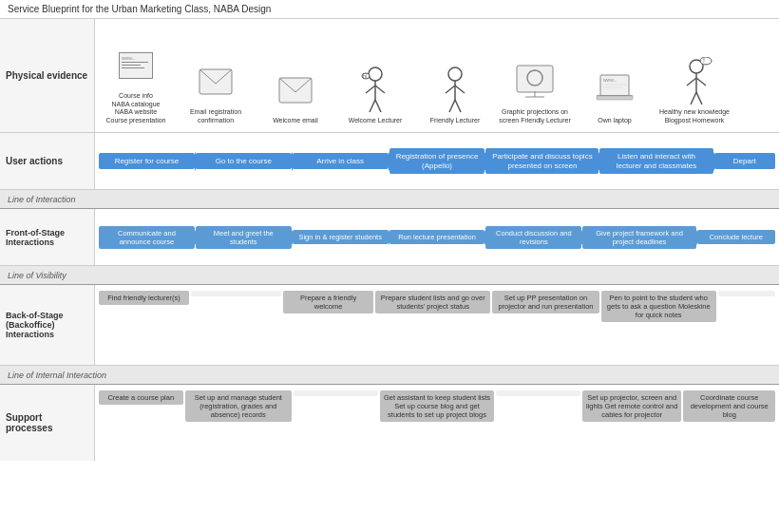 Image resolution: width=779 pixels, height=532 pixels. Describe the element at coordinates (437, 325) in the screenshot. I see `bos-content: Find friendly lecturer(s) Prepare a frie…` at that location.